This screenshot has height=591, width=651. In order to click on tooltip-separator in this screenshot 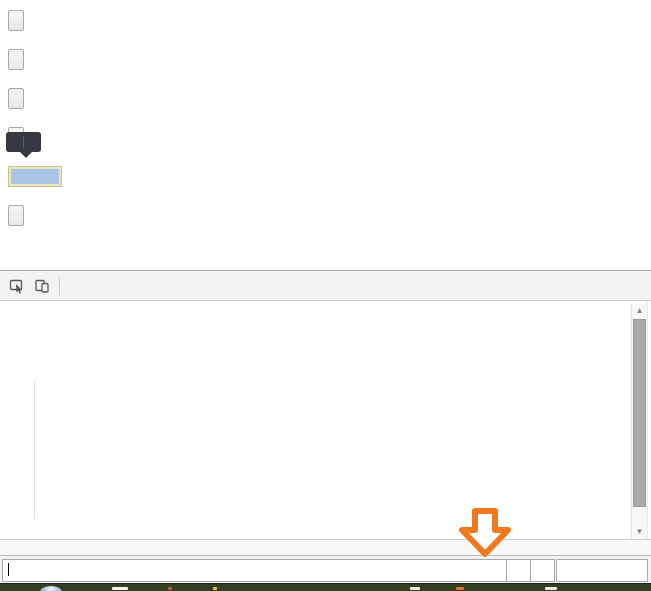, I will do `click(24, 142)`.